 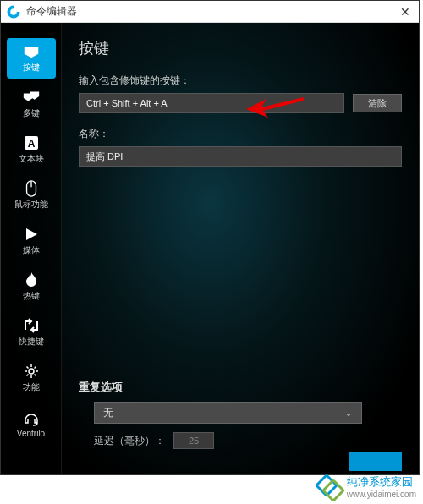 What do you see at coordinates (31, 249) in the screenshot?
I see `sidebar: 按键 多键 A 文本块 鼠标功能` at bounding box center [31, 249].